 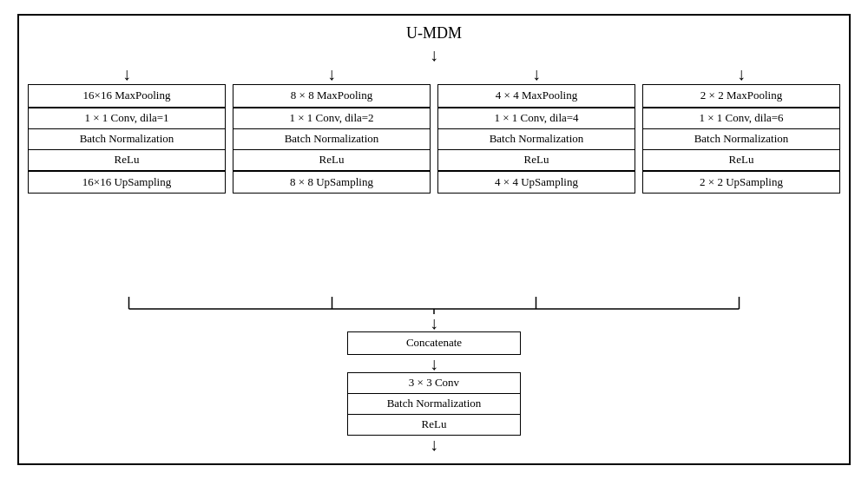 I want to click on col4-arrow: ↓, so click(x=741, y=74).